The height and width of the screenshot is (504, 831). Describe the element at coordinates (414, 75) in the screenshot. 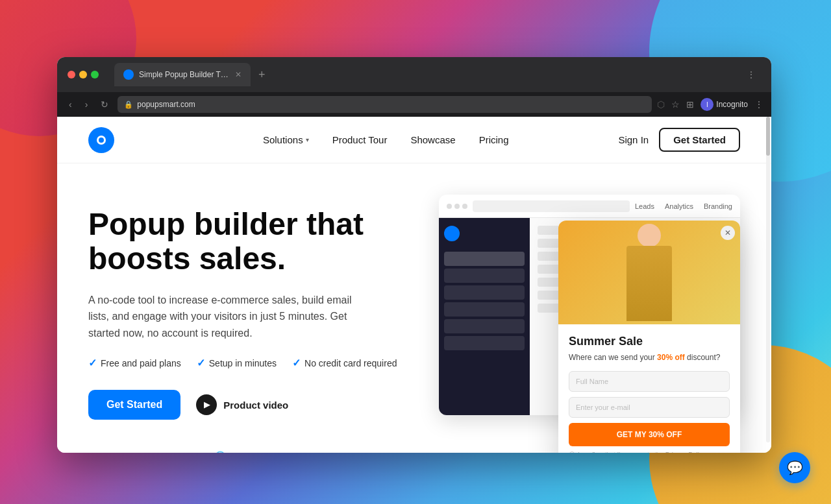

I see `browser-chrome: Simple Popup Builder That Bo... ✕ + ⋮` at that location.